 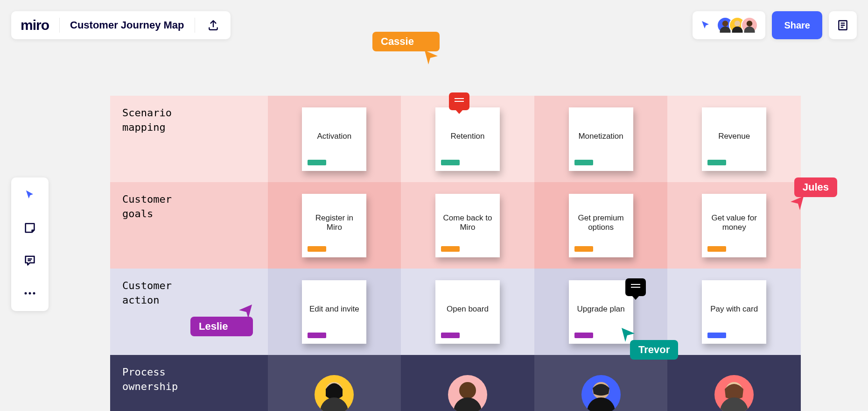 What do you see at coordinates (30, 261) in the screenshot?
I see `tool-comment` at bounding box center [30, 261].